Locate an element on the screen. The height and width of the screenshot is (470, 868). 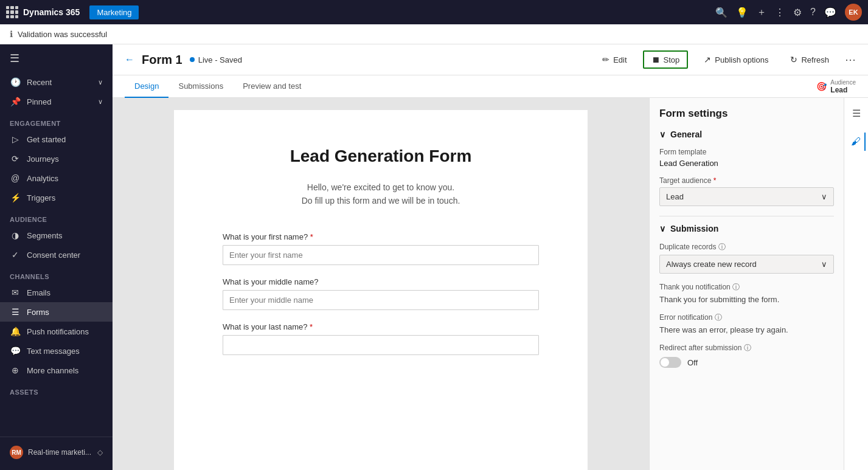
audience-group-label: Audience is located at coordinates (56, 216).